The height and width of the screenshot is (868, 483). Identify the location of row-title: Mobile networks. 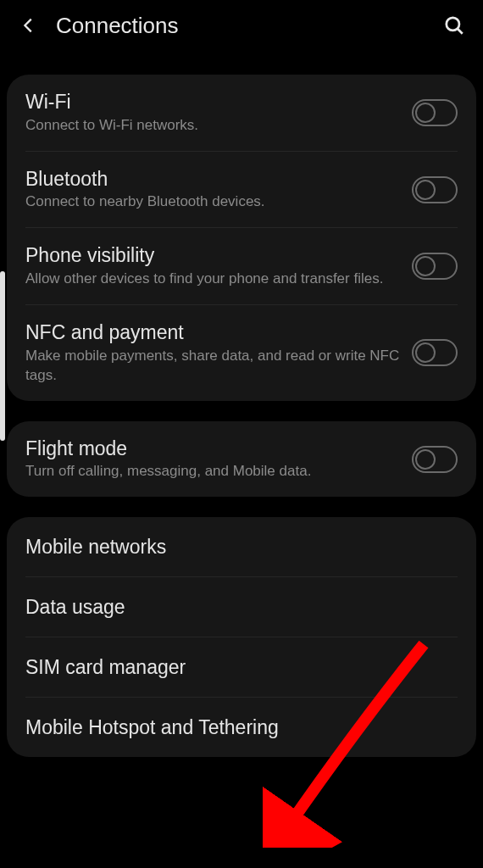
(236, 548).